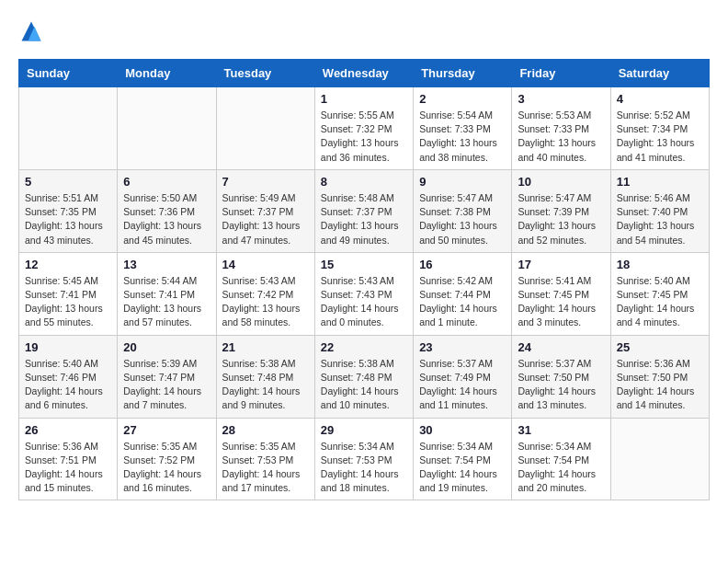 This screenshot has width=728, height=563. What do you see at coordinates (463, 459) in the screenshot?
I see `calendar-cell: 30Sunrise: 5:34 AM Sunset: 7:54 PM Dayli…` at bounding box center [463, 459].